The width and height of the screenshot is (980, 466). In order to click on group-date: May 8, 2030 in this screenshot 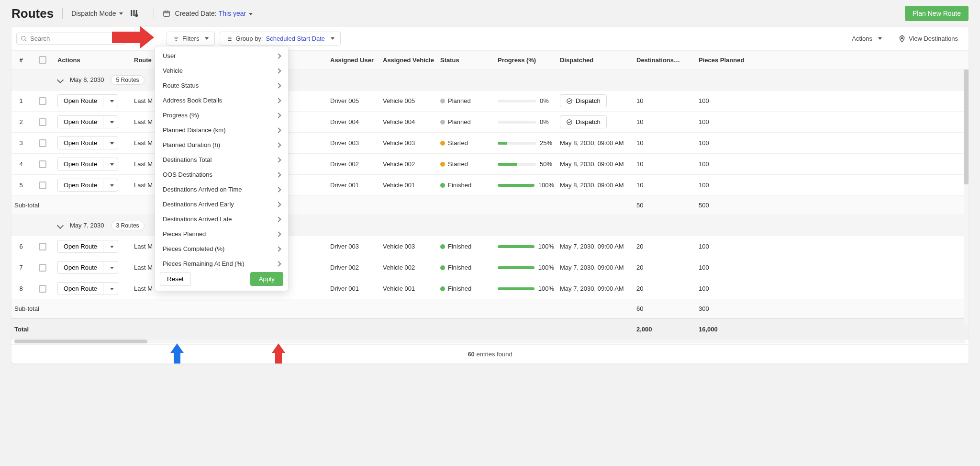, I will do `click(87, 80)`.